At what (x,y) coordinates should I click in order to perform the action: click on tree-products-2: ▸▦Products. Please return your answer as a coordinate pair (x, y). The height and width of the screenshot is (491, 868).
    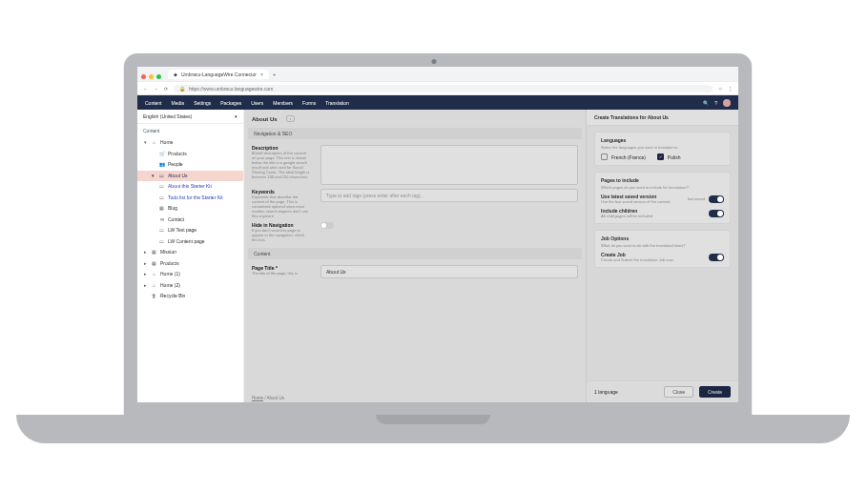
    Looking at the image, I should click on (191, 264).